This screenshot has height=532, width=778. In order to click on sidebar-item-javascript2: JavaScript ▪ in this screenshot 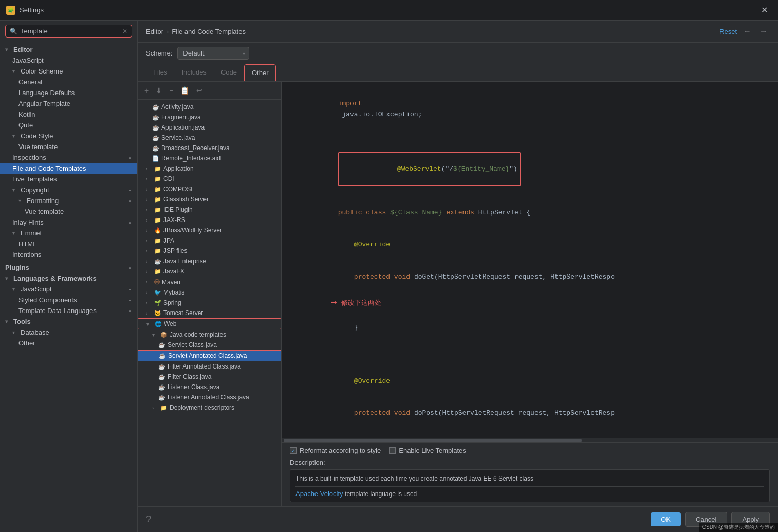, I will do `click(69, 289)`.